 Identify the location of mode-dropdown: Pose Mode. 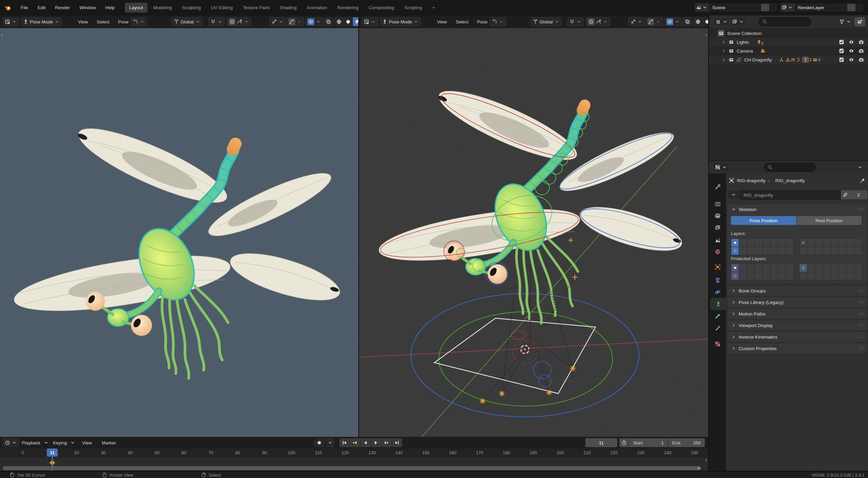
(41, 22).